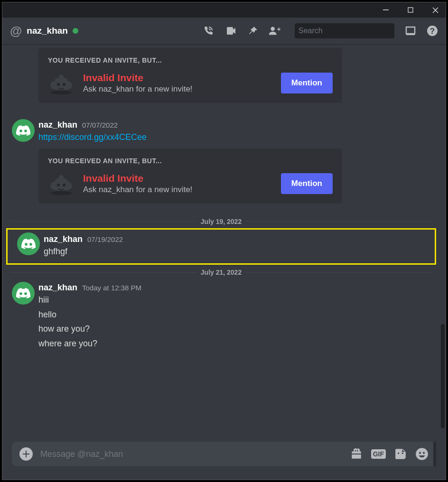 This screenshot has height=482, width=448. Describe the element at coordinates (231, 31) in the screenshot. I see `video-call-button` at that location.